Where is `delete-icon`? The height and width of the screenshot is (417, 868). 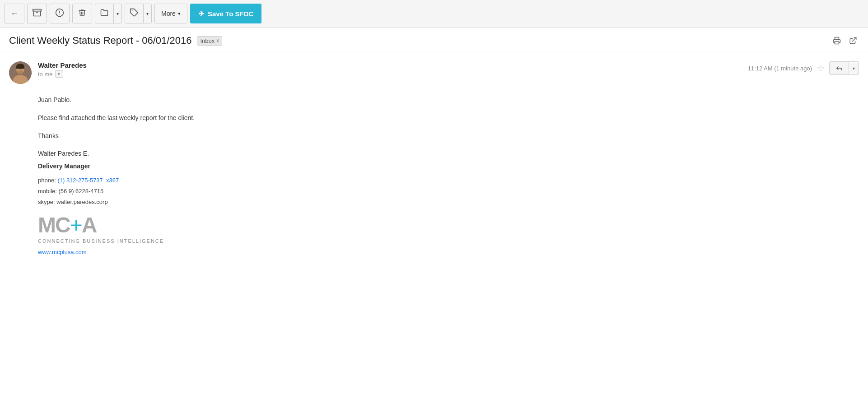 delete-icon is located at coordinates (82, 14).